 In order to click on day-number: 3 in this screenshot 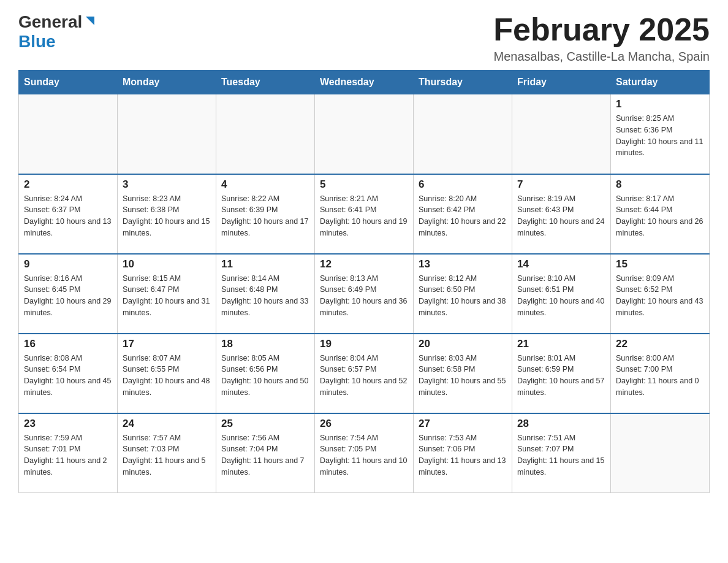, I will do `click(167, 185)`.